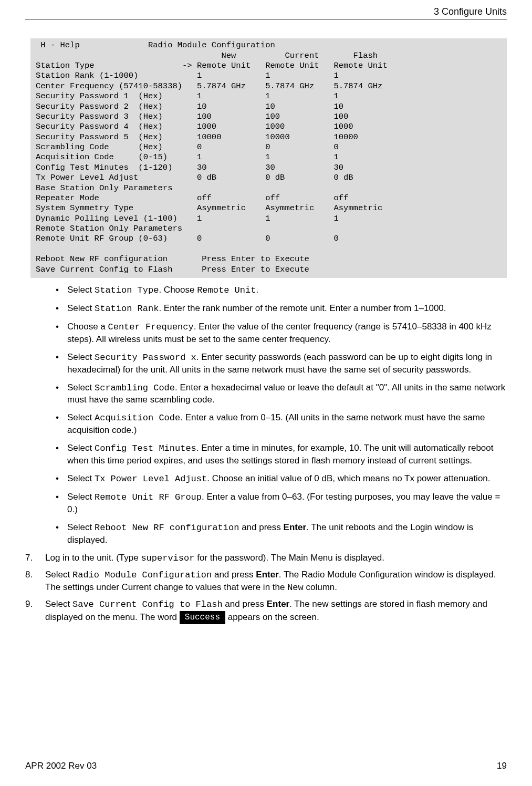 Image resolution: width=532 pixels, height=786 pixels. What do you see at coordinates (281, 479) in the screenshot?
I see `bullet-item: Select Tx Power Level Adjust. Choose an …` at bounding box center [281, 479].